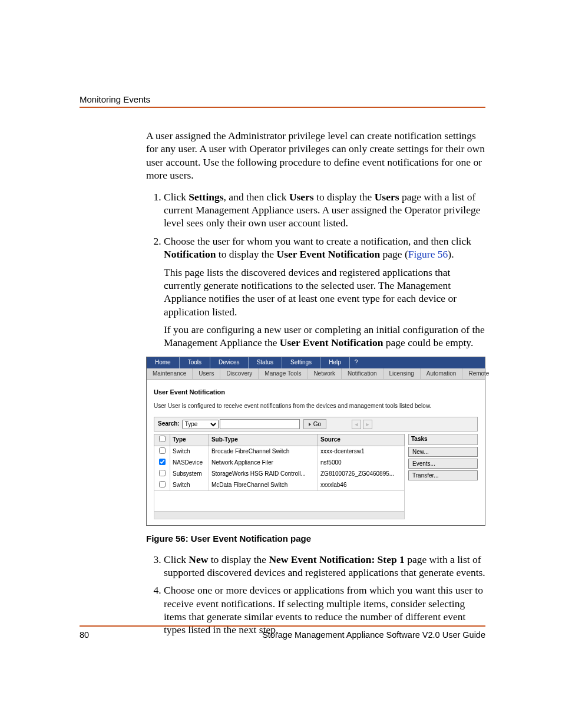 This screenshot has width=562, height=728. I want to click on tasks-header: Tasks, so click(443, 440).